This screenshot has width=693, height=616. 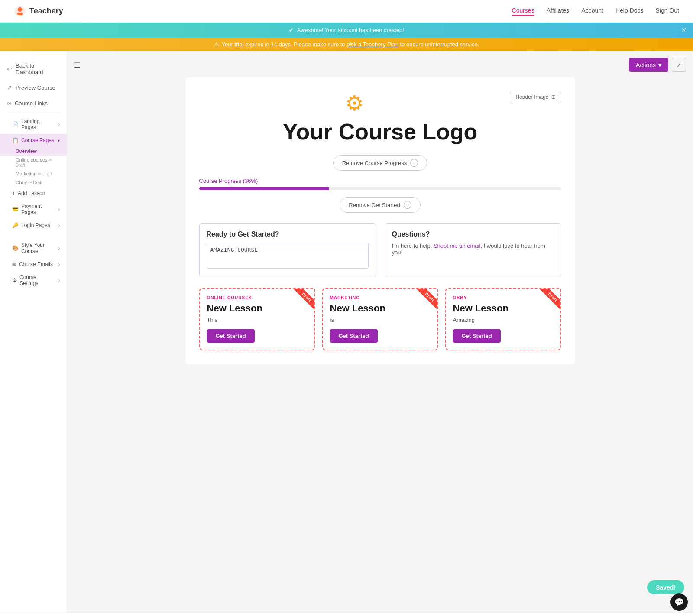 What do you see at coordinates (59, 210) in the screenshot?
I see `payment-pages-chevron: ›` at bounding box center [59, 210].